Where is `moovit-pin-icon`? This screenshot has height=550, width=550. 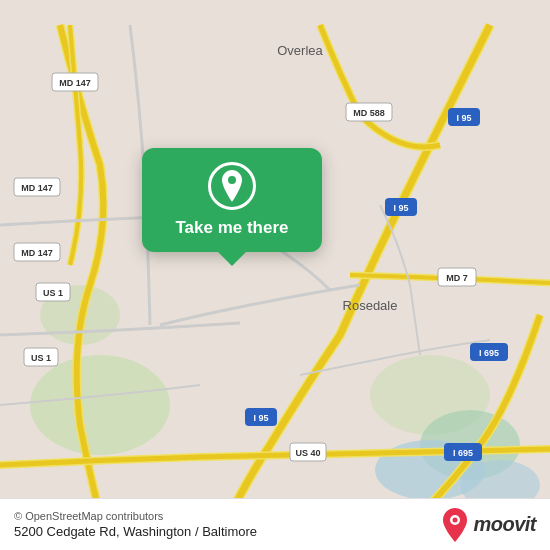
moovit-pin-icon is located at coordinates (455, 525).